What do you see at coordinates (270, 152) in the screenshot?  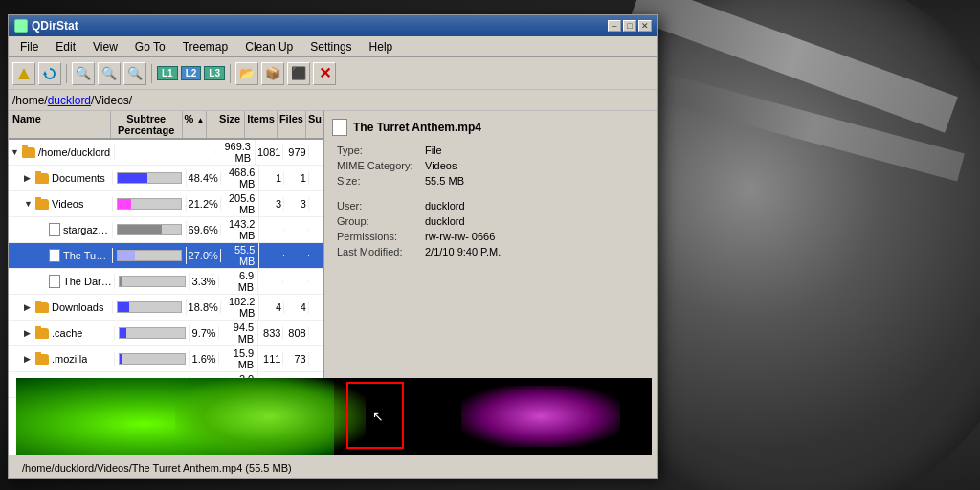 I see `row-items-home-ducklord: 1081` at bounding box center [270, 152].